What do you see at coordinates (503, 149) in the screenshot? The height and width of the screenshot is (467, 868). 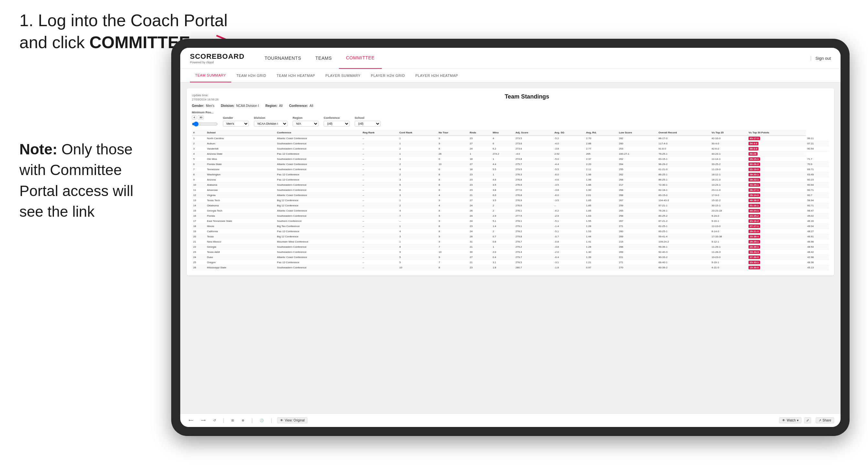 I see `table-cell: 6.2` at bounding box center [503, 149].